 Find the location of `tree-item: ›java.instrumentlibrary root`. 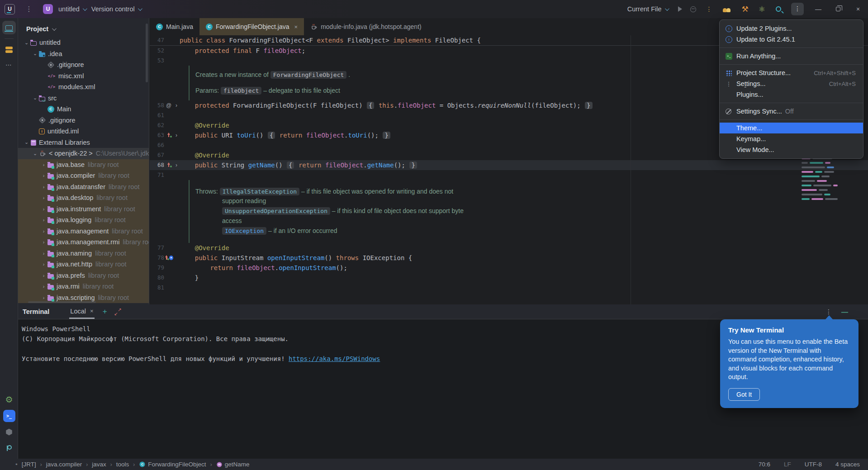

tree-item: ›java.instrumentlibrary root is located at coordinates (83, 209).